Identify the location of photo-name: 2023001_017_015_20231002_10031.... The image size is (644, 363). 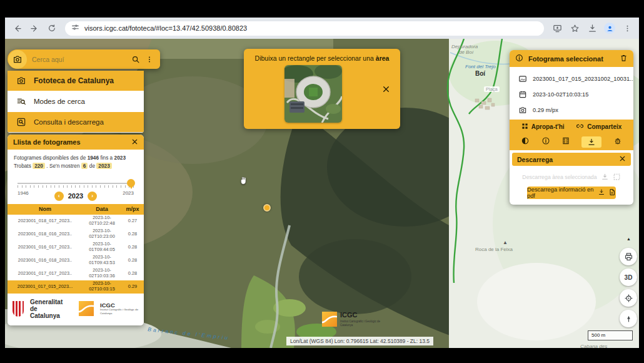
(583, 79).